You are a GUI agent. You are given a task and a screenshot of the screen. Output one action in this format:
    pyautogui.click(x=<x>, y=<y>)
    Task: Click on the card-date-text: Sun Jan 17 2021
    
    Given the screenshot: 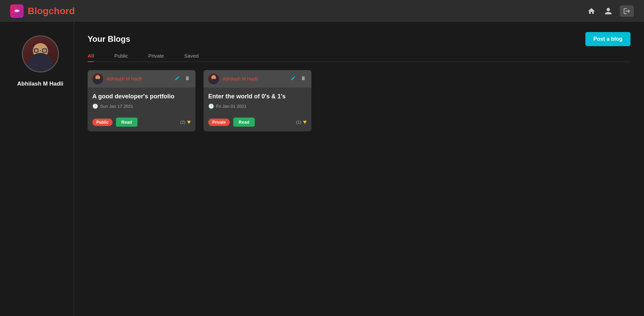 What is the action you would take?
    pyautogui.click(x=117, y=106)
    